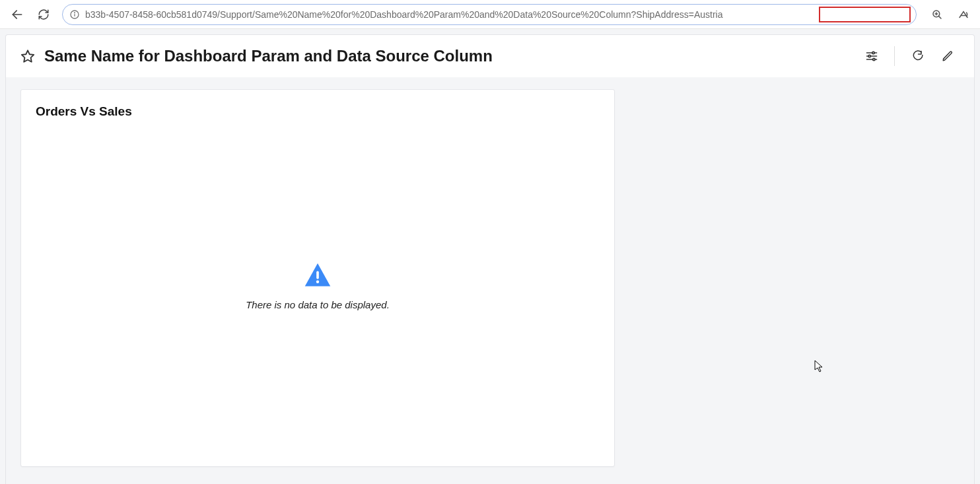 The width and height of the screenshot is (980, 484). I want to click on refresh-dashboard-icon, so click(917, 56).